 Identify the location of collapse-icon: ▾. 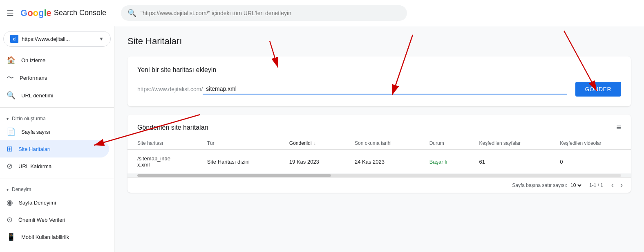
(7, 119).